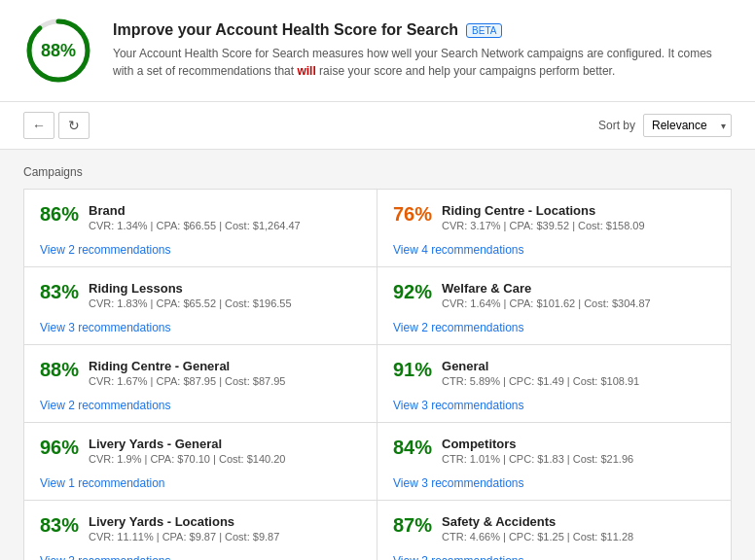  Describe the element at coordinates (578, 529) in the screenshot. I see `campaign-info: Safety & Accidents CTR: 4.66% | CPC: $1.…` at that location.